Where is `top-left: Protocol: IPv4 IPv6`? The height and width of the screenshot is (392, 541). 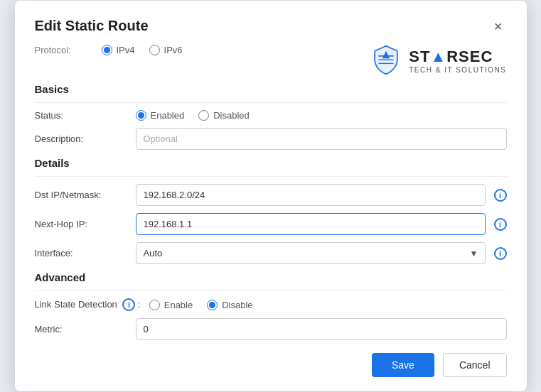 top-left: Protocol: IPv4 IPv6 is located at coordinates (203, 55).